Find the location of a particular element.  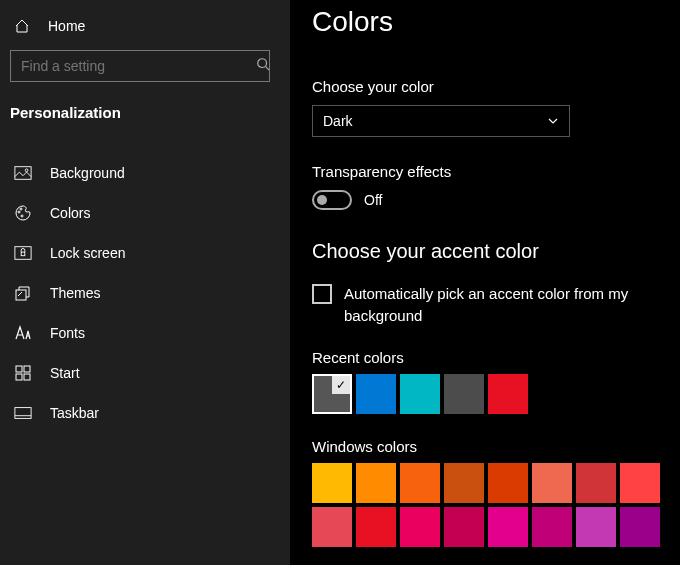

sidebar-item-label: Taskbar is located at coordinates (74, 413).